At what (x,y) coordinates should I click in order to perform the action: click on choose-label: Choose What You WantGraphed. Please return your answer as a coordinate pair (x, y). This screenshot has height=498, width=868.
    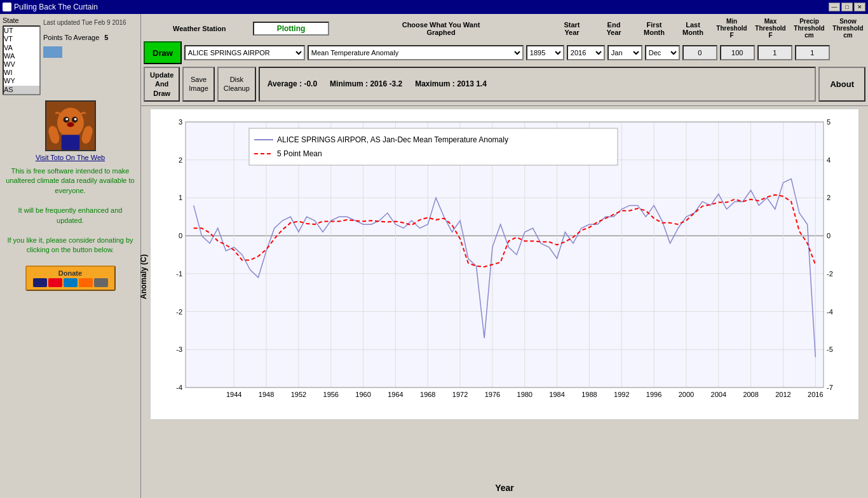
    Looking at the image, I should click on (441, 29).